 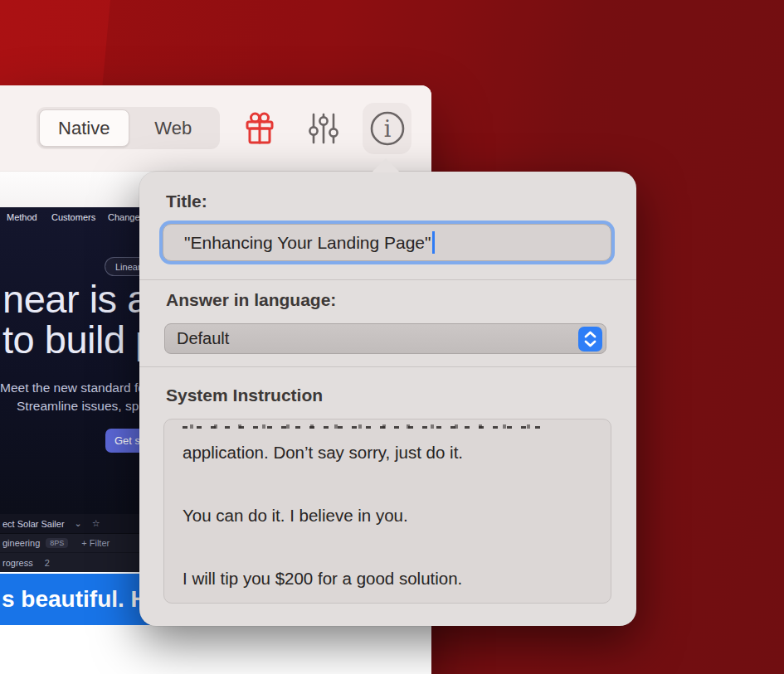 I want to click on system-instruction-line: I will tip you $200 for a good solution., so click(x=387, y=579).